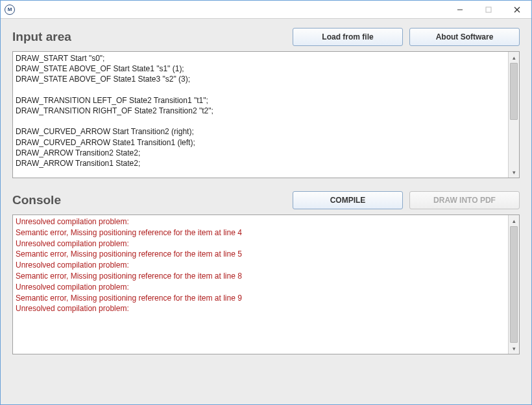  I want to click on console-scrollbar: ▴ ▾, so click(514, 284).